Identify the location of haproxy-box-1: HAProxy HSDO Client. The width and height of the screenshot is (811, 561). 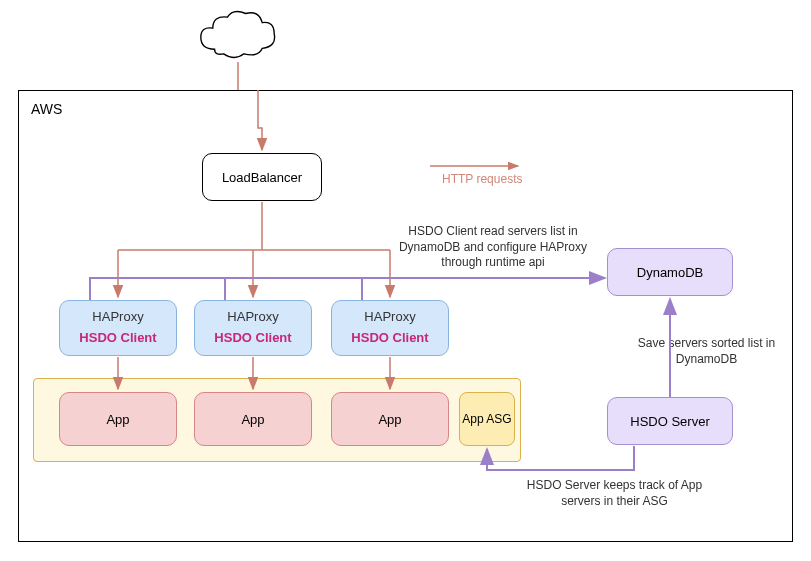
(118, 328).